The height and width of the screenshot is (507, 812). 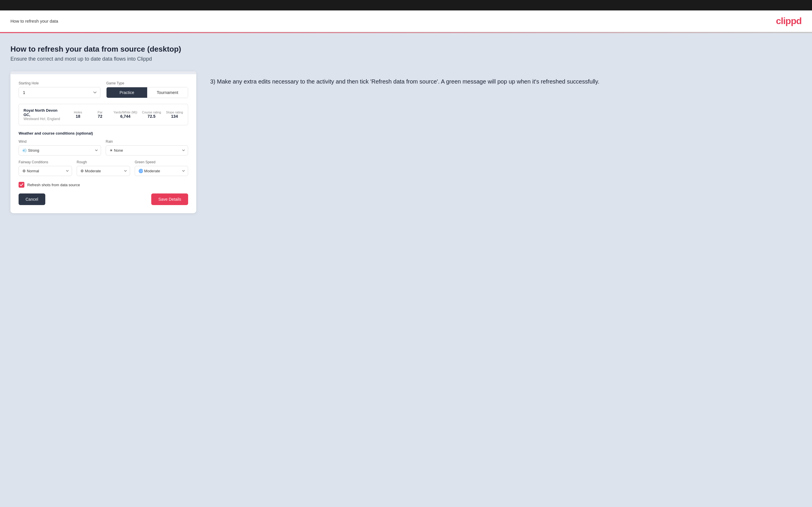 What do you see at coordinates (506, 81) in the screenshot?
I see `side-description: 3) Make any extra edits necessary to the…` at bounding box center [506, 81].